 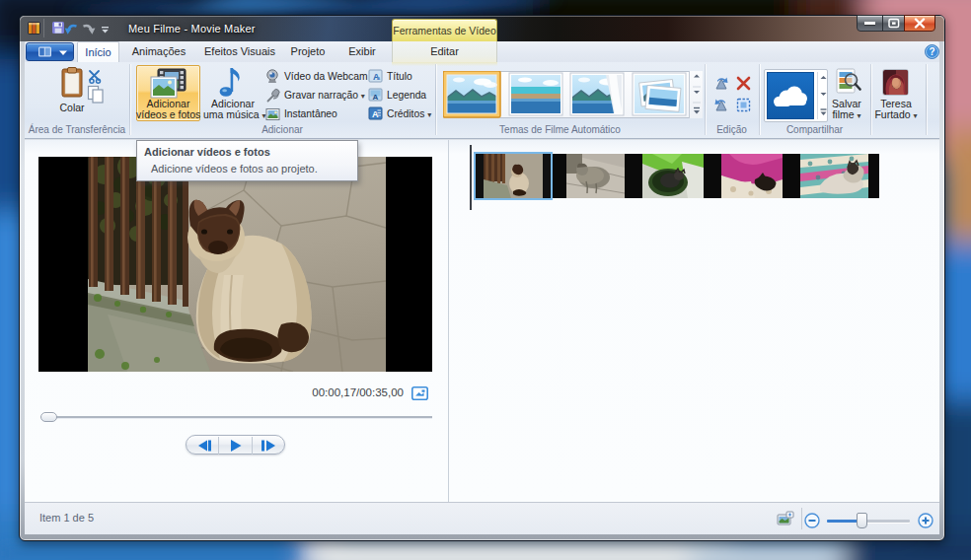 I want to click on svg-text: A, so click(x=376, y=97).